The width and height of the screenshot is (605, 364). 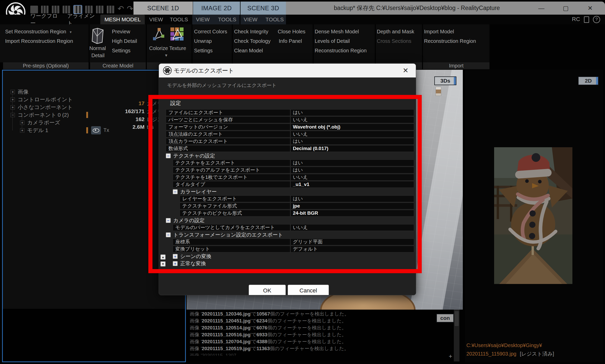 What do you see at coordinates (267, 290) in the screenshot?
I see `ok-button: OK` at bounding box center [267, 290].